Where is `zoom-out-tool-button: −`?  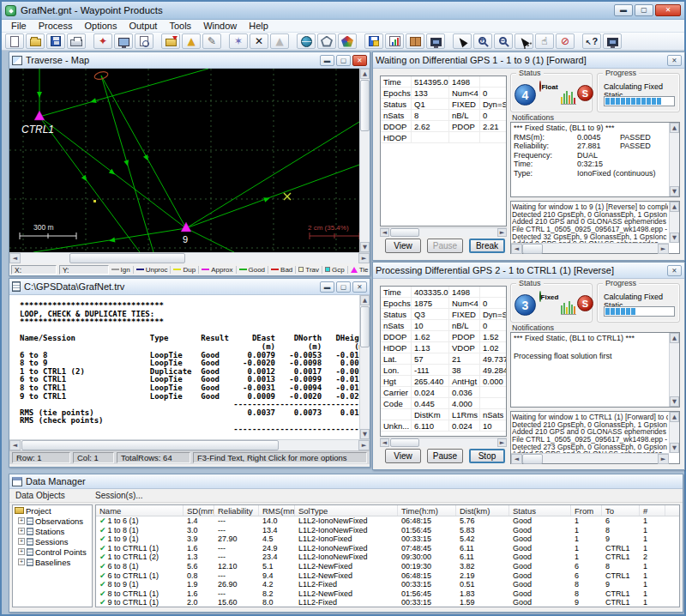
zoom-out-tool-button: − is located at coordinates (503, 41).